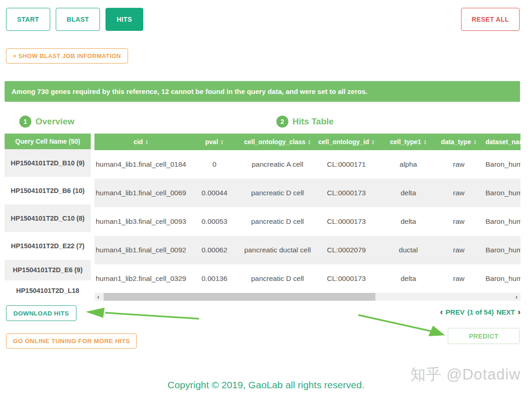 The image size is (532, 397). Describe the element at coordinates (308, 142) in the screenshot. I see `hits-header-row: cid▲▼pval▲▼cell_ontology_class▲▼cell_ont…` at that location.